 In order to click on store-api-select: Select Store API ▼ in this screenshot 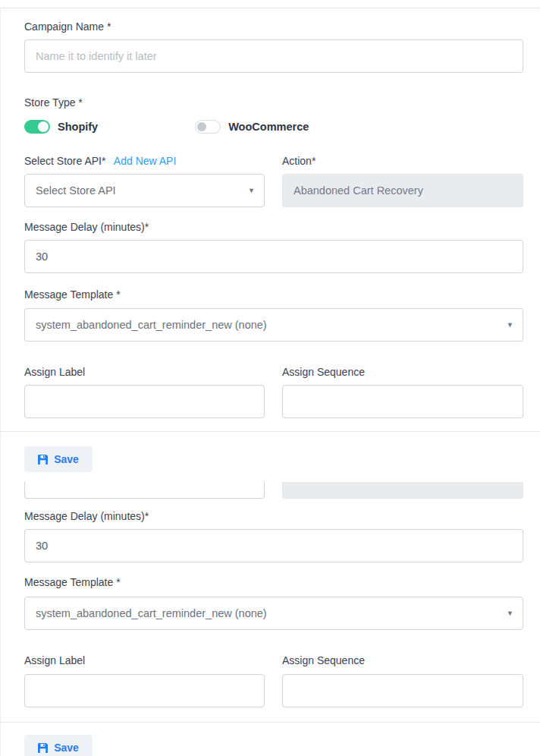, I will do `click(144, 191)`.